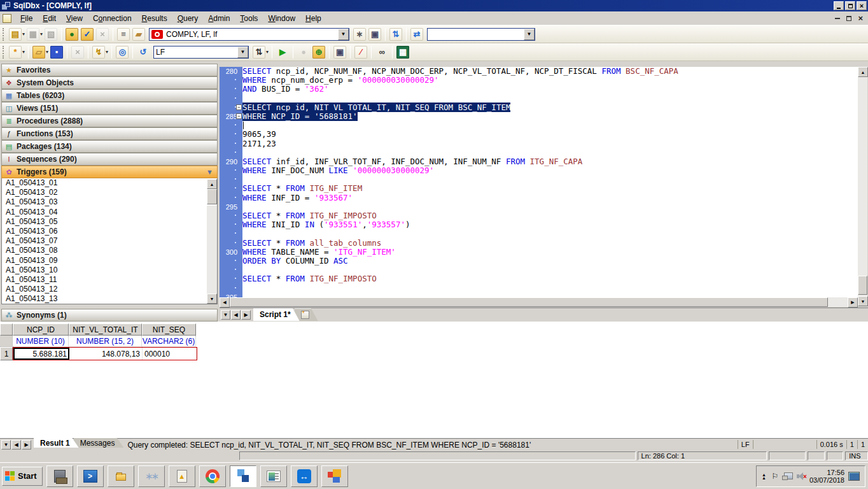 The image size is (868, 489). What do you see at coordinates (15, 52) in the screenshot?
I see `new-script-icon: *` at bounding box center [15, 52].